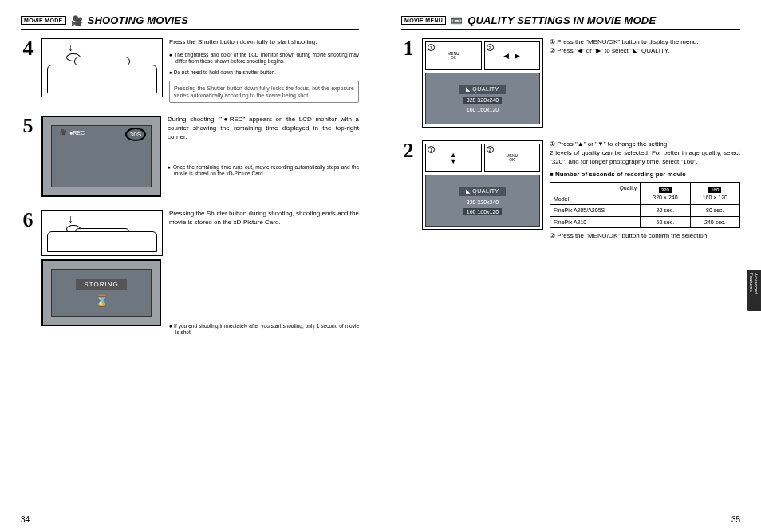 The image size is (761, 532). What do you see at coordinates (43, 21) in the screenshot?
I see `mode-tag: MOVIE MODE` at bounding box center [43, 21].